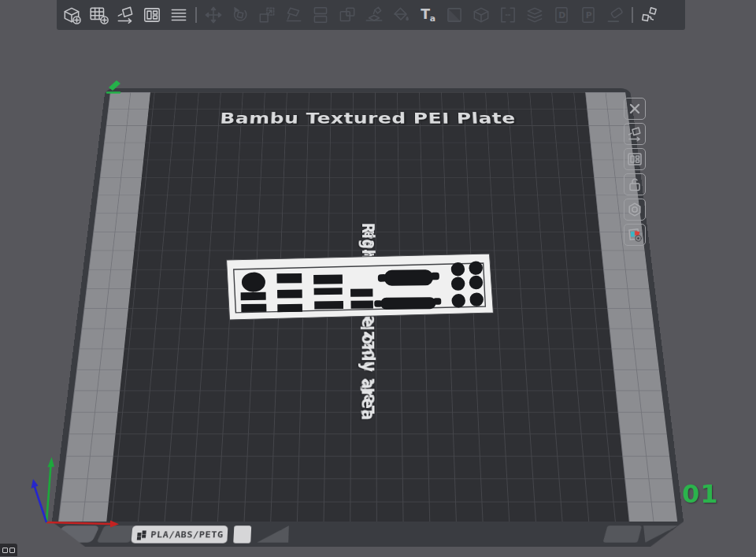  What do you see at coordinates (347, 15) in the screenshot?
I see `split-to-parts-icon` at bounding box center [347, 15].